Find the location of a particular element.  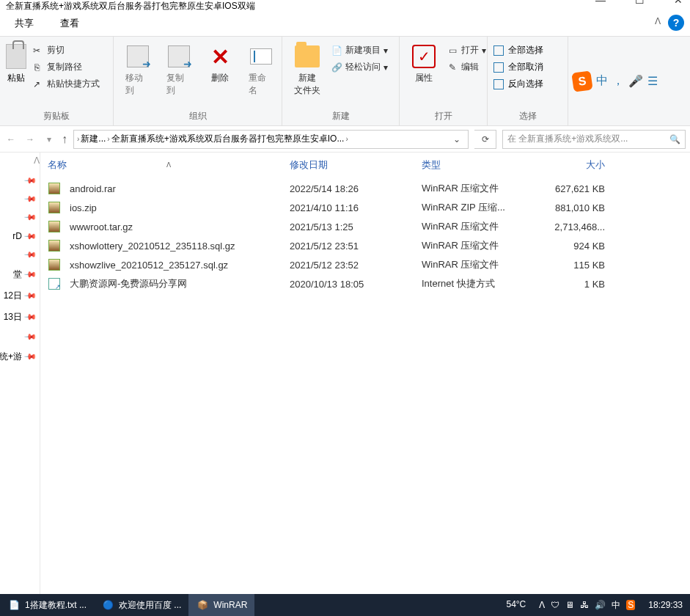

minimize-button: — is located at coordinates (601, 3).